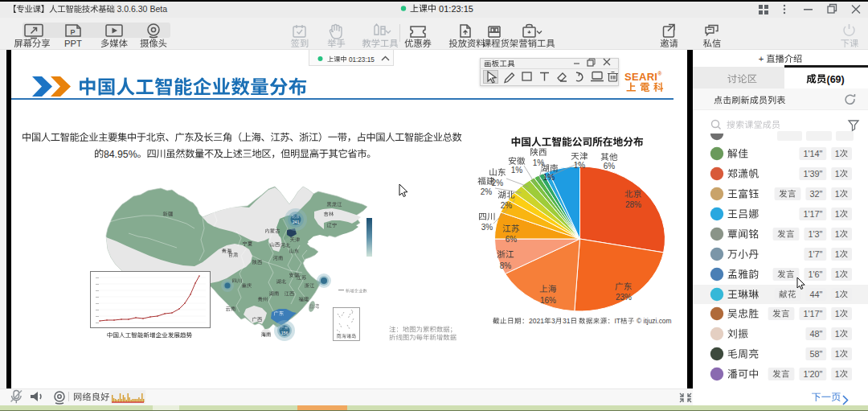  Describe the element at coordinates (548, 301) in the screenshot. I see `svg-text: 16%` at that location.